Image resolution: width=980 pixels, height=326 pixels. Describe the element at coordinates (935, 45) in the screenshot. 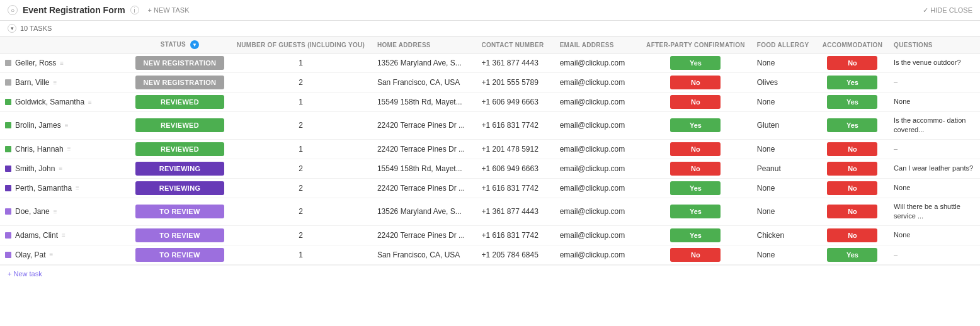

I see `col-questions: QUESTIONS` at that location.